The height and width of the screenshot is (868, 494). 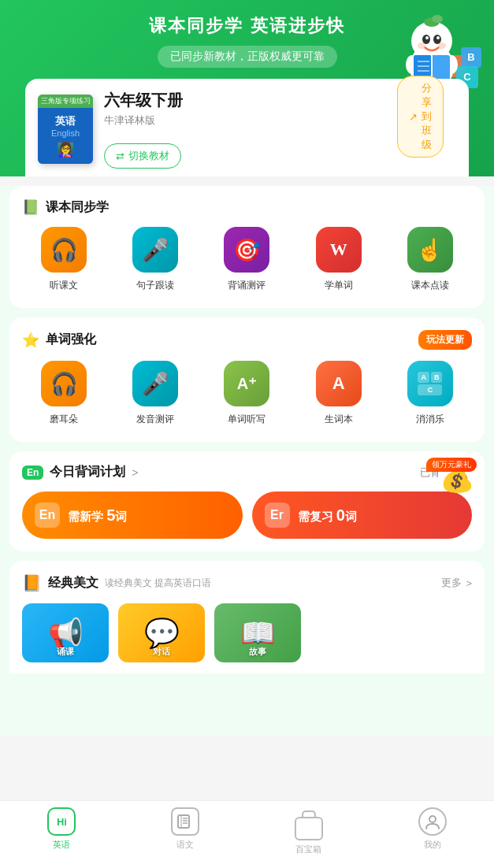 What do you see at coordinates (185, 822) in the screenshot?
I see `nav-chinese-icon` at bounding box center [185, 822].